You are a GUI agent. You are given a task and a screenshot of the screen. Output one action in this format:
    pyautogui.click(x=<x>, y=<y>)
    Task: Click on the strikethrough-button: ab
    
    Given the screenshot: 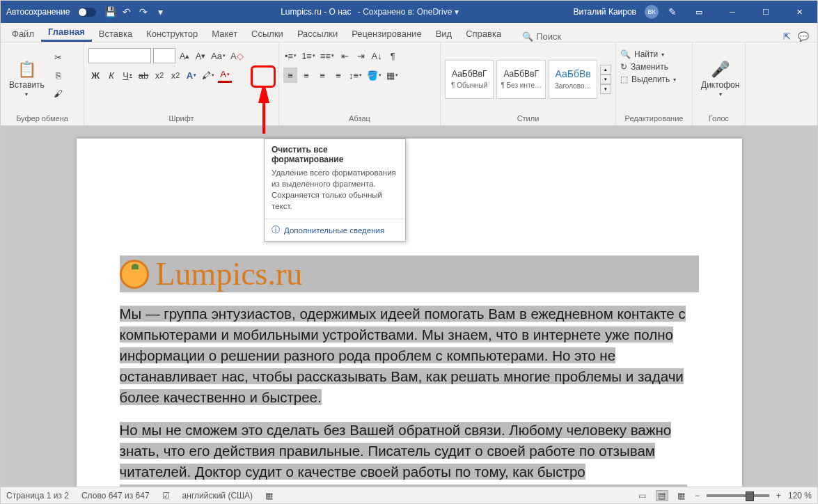 What is the action you would take?
    pyautogui.click(x=143, y=75)
    